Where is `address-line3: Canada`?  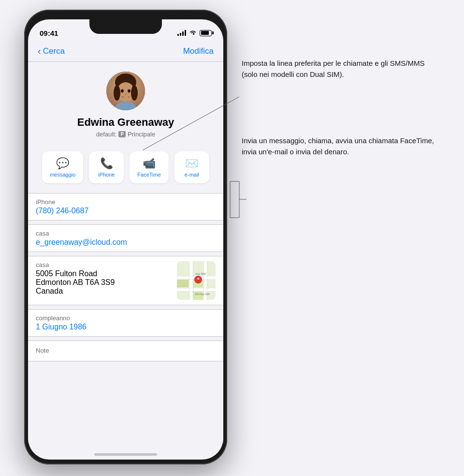 address-line3: Canada is located at coordinates (103, 291).